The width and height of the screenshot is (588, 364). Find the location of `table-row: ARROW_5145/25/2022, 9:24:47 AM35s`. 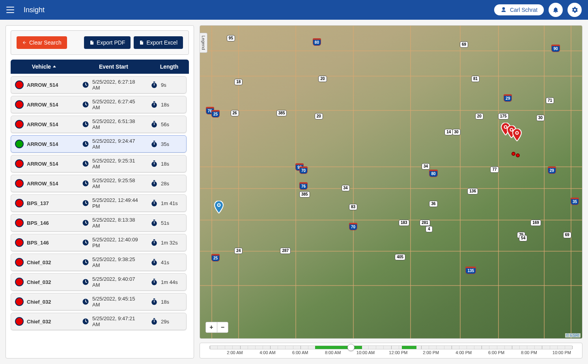

table-row: ARROW_5145/25/2022, 9:24:47 AM35s is located at coordinates (99, 144).